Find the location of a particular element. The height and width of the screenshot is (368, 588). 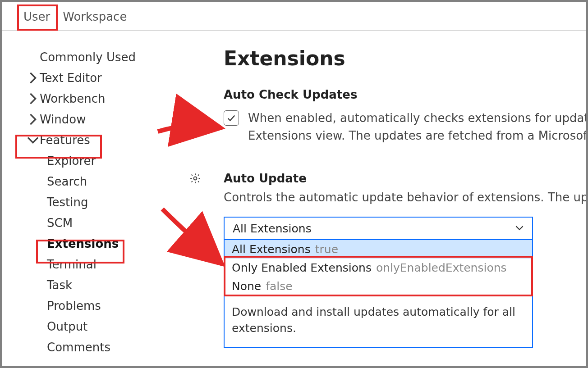

setting-title: Auto Check Updates is located at coordinates (405, 95).